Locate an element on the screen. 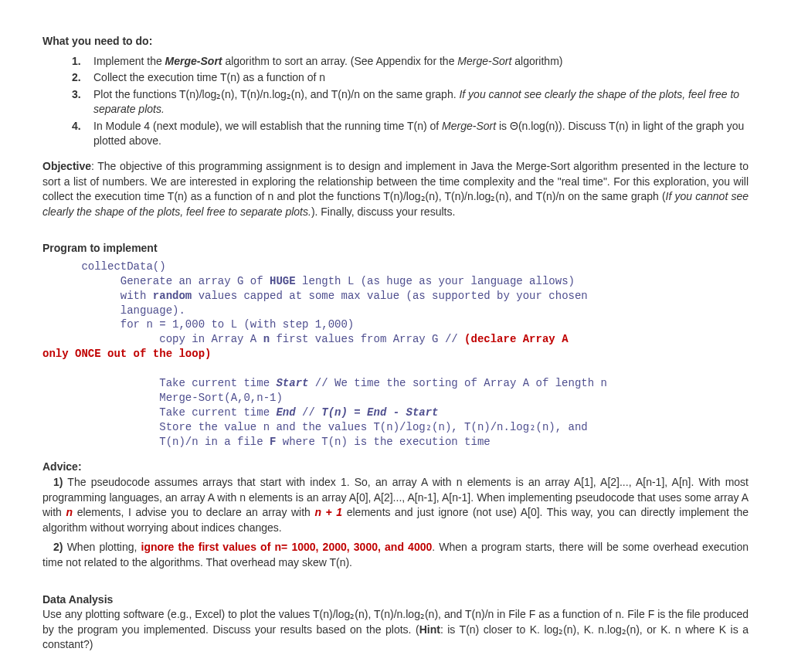 The image size is (791, 672). code-l12a: T(n)/n in a file is located at coordinates (156, 442).